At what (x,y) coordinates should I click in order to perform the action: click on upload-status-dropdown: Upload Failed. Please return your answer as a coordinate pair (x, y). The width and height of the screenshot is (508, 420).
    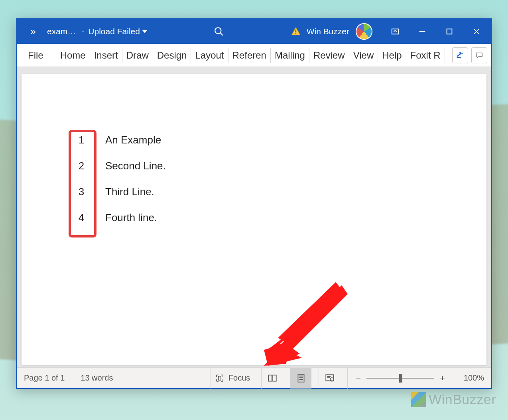
    Looking at the image, I should click on (118, 31).